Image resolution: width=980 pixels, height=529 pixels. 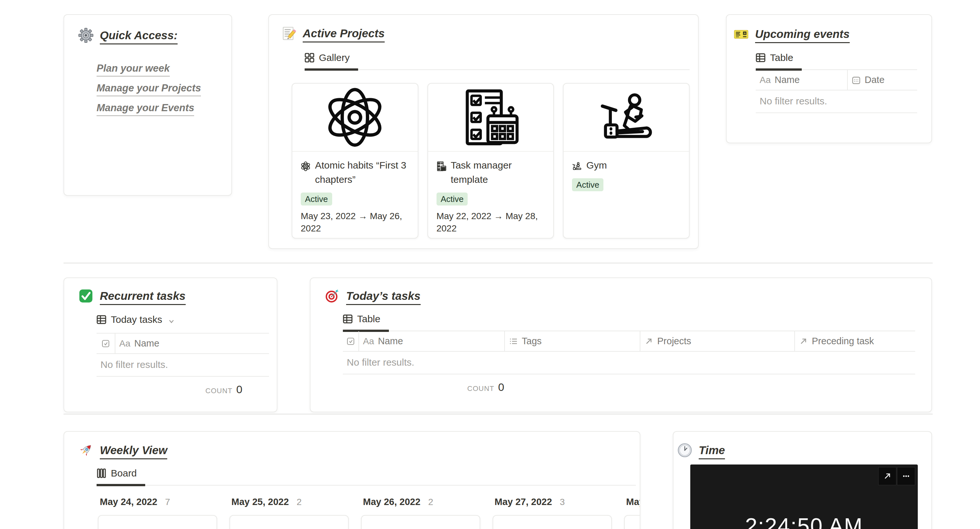 I want to click on memo-icon, so click(x=289, y=33).